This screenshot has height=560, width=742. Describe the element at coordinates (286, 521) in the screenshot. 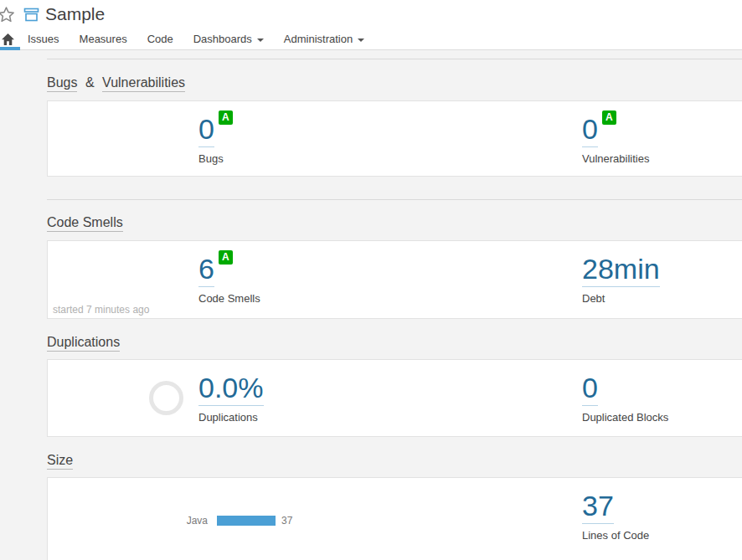

I see `language-loc-value: 37` at that location.